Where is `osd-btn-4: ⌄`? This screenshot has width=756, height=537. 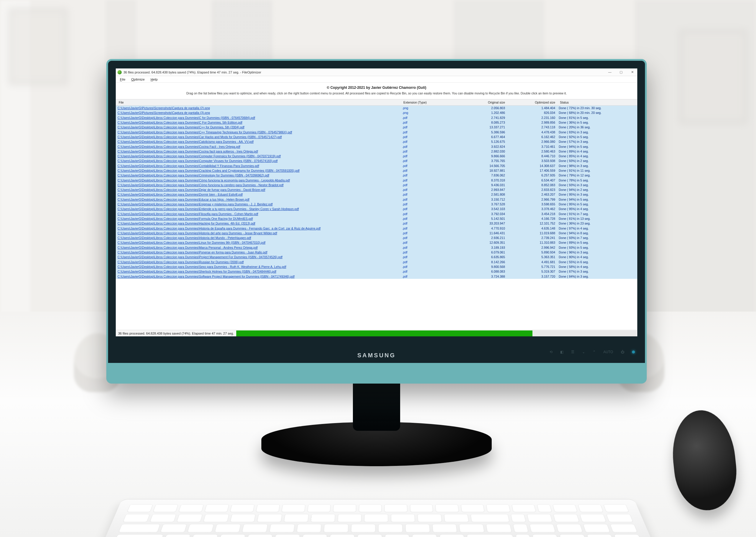
osd-btn-4: ⌄ is located at coordinates (584, 352).